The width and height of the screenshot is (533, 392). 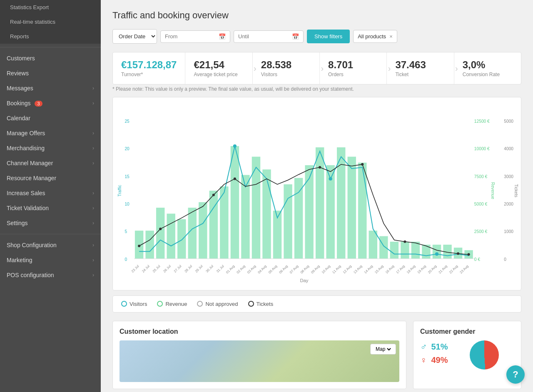 What do you see at coordinates (149, 68) in the screenshot?
I see `stat-cell-turnover: €157.128,87 Turnover*` at bounding box center [149, 68].